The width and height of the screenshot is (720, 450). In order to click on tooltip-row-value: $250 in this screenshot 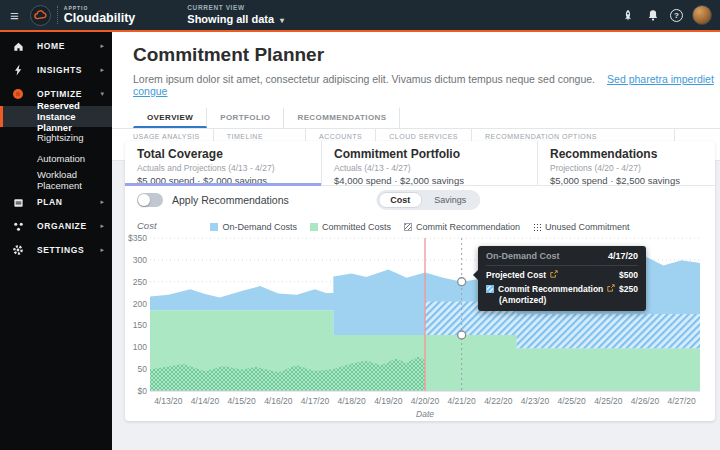, I will do `click(628, 289)`.